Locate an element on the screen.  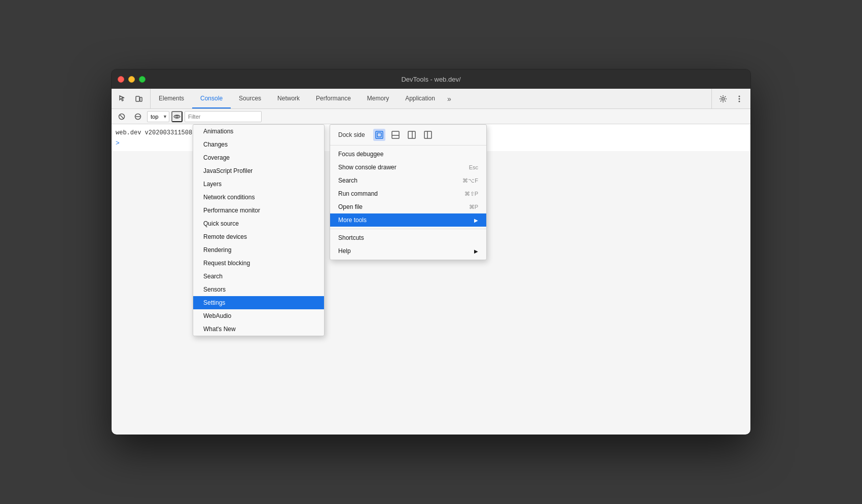
tab-sources: Sources is located at coordinates (250, 98).